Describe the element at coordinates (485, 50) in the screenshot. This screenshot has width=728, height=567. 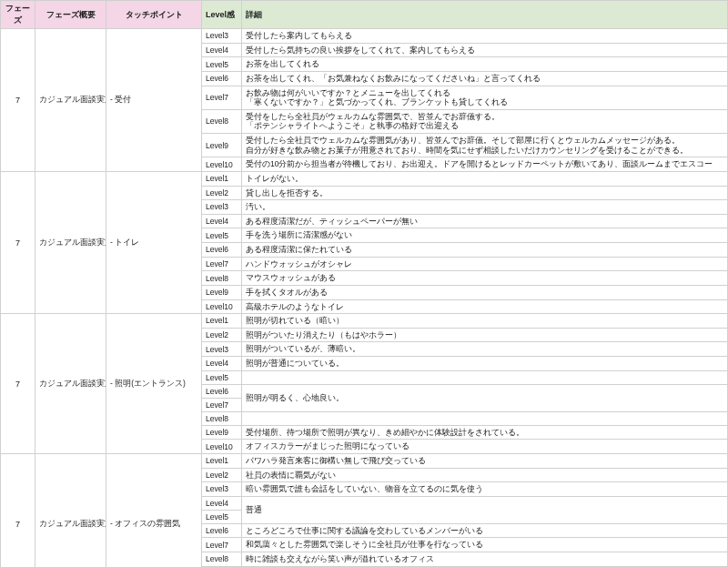
I see `cell-detail: 受付したら気持ちの良い挨拶をしてくれて、案内してもらえる` at that location.